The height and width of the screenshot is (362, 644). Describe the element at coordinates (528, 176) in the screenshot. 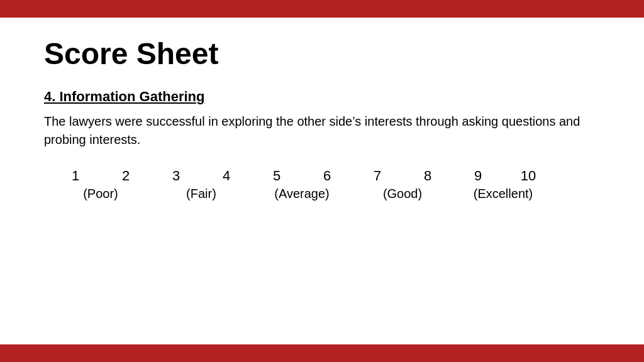

I see `scale-num-10: 10` at that location.